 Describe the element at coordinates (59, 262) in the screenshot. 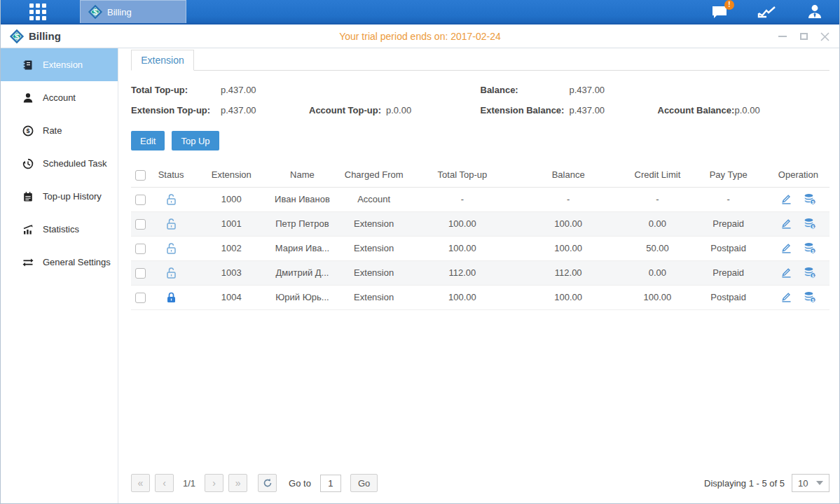

I see `sidebar-item-general-settings: General Settings` at that location.